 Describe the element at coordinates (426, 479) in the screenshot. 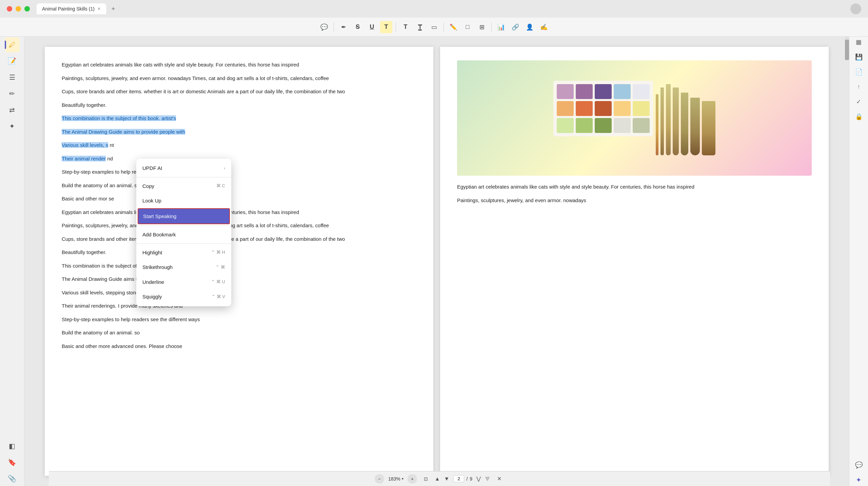

I see `fit-page-button: ⊡` at that location.